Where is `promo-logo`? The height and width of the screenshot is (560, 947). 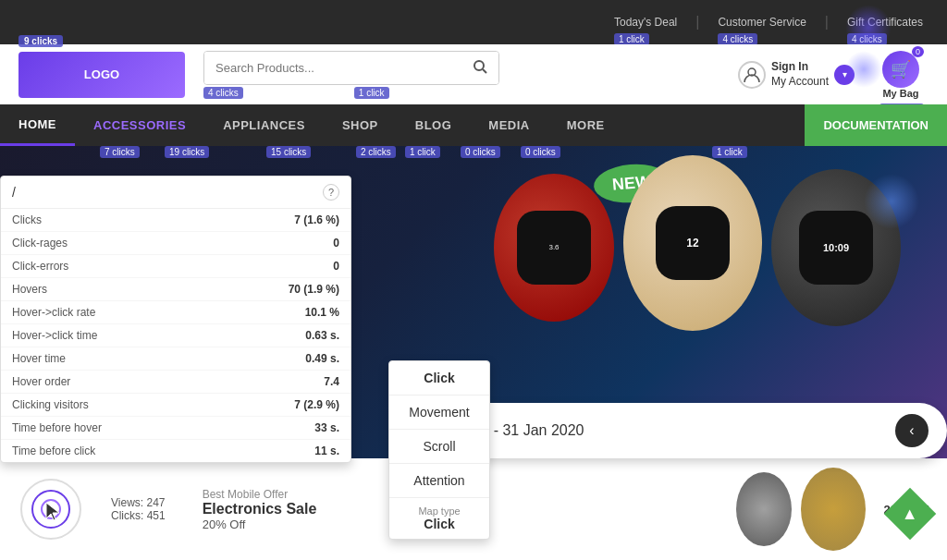
promo-logo is located at coordinates (51, 509).